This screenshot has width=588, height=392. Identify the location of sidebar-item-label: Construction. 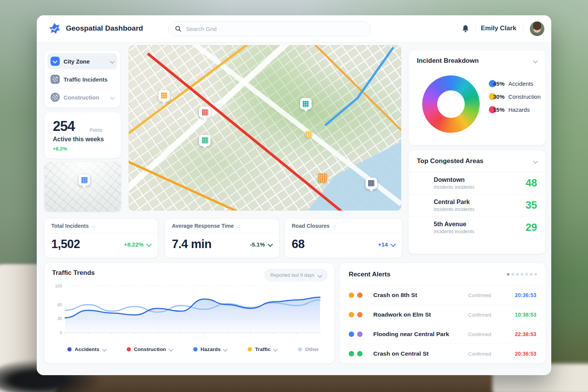
(85, 97).